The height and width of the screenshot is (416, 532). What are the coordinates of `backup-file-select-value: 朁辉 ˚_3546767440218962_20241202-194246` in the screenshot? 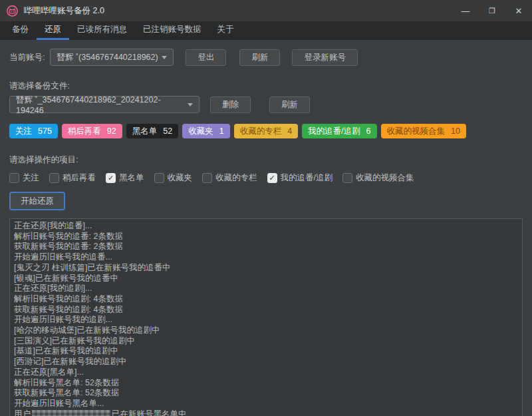 It's located at (102, 105).